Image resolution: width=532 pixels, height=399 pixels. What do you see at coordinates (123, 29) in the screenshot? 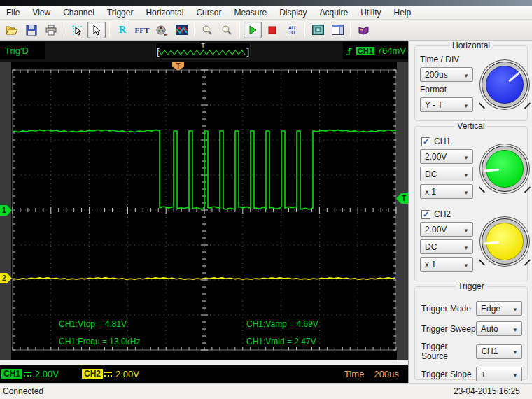
I see `refresh-r-icon: R` at bounding box center [123, 29].